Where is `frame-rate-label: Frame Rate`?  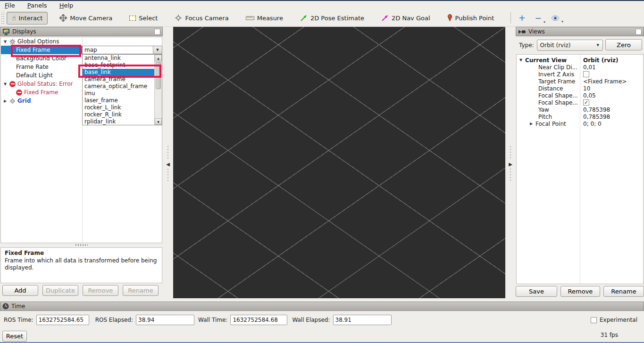
frame-rate-label: Frame Rate is located at coordinates (29, 67).